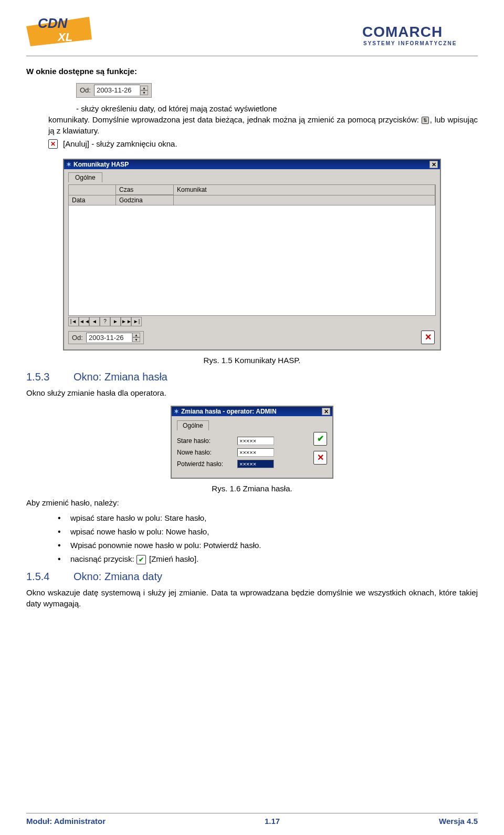  Describe the element at coordinates (103, 559) in the screenshot. I see `step-4-prefix: nacisnąć przycisk:` at that location.